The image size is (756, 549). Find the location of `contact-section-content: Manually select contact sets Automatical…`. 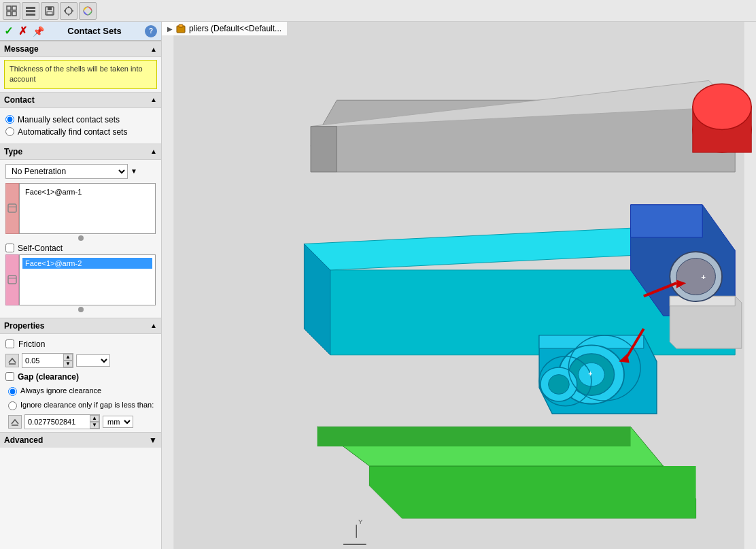

contact-section-content: Manually select contact sets Automatical… is located at coordinates (80, 126).